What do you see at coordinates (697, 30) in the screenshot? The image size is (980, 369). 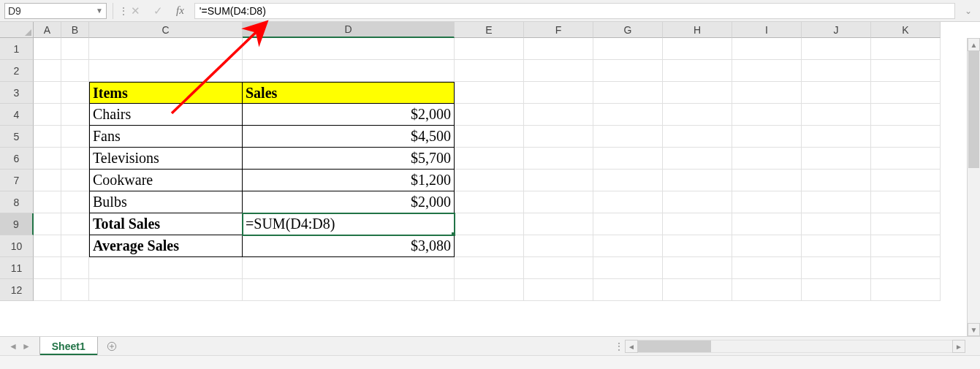 I see `column-header-H: H` at bounding box center [697, 30].